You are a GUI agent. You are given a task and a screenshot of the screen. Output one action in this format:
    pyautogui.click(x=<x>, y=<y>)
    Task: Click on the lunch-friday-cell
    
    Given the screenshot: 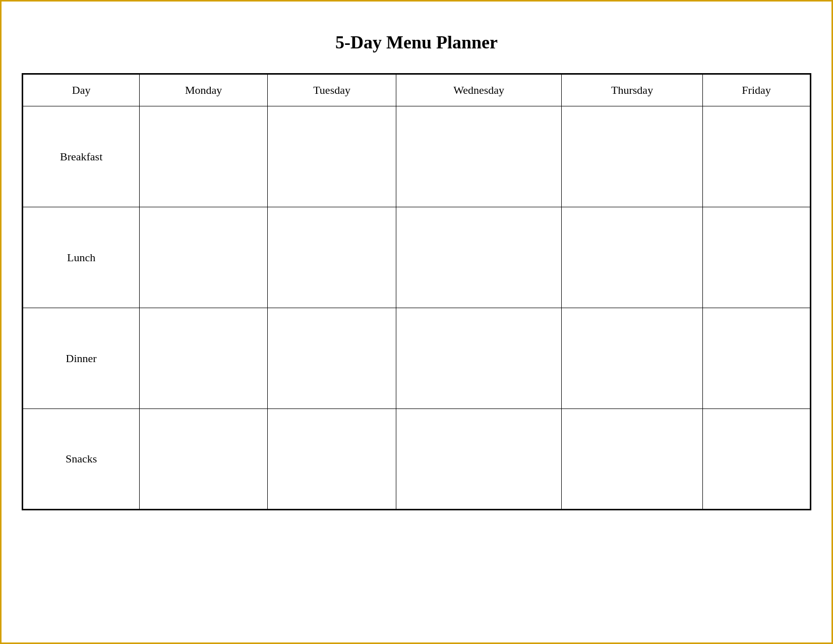 What is the action you would take?
    pyautogui.click(x=757, y=258)
    